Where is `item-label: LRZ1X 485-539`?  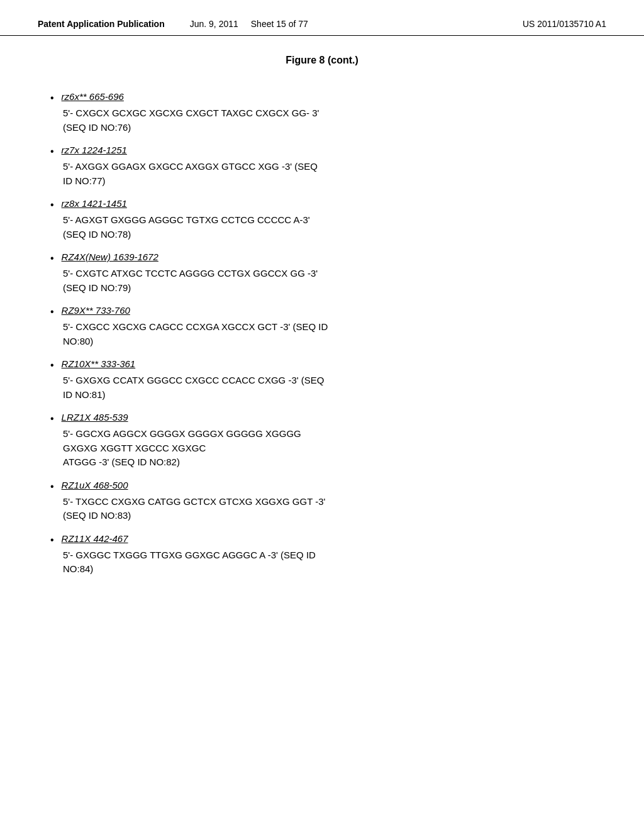 item-label: LRZ1X 485-539 is located at coordinates (95, 418).